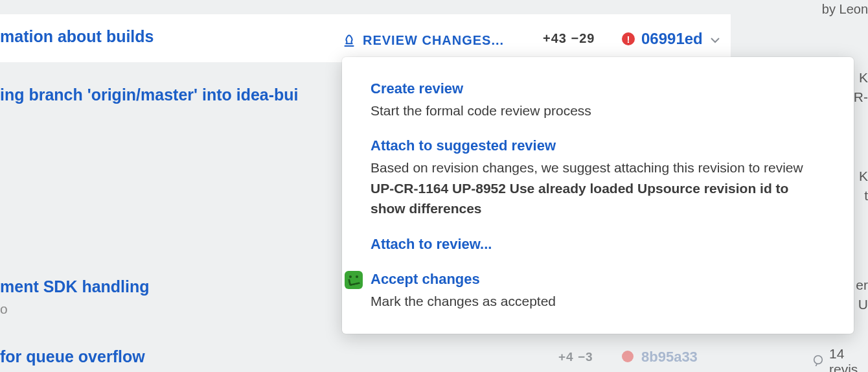 This screenshot has width=868, height=372. Describe the element at coordinates (75, 286) in the screenshot. I see `commit-title-link: ment SDK handling` at that location.